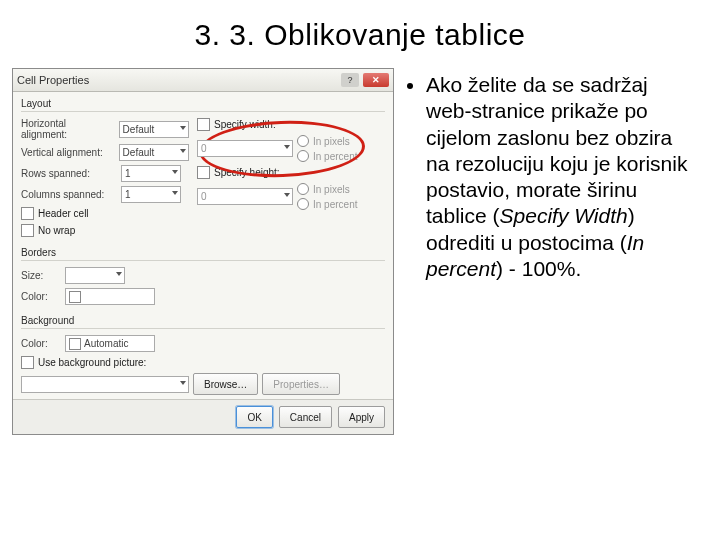  What do you see at coordinates (350, 80) in the screenshot?
I see `help-button: ?` at bounding box center [350, 80].